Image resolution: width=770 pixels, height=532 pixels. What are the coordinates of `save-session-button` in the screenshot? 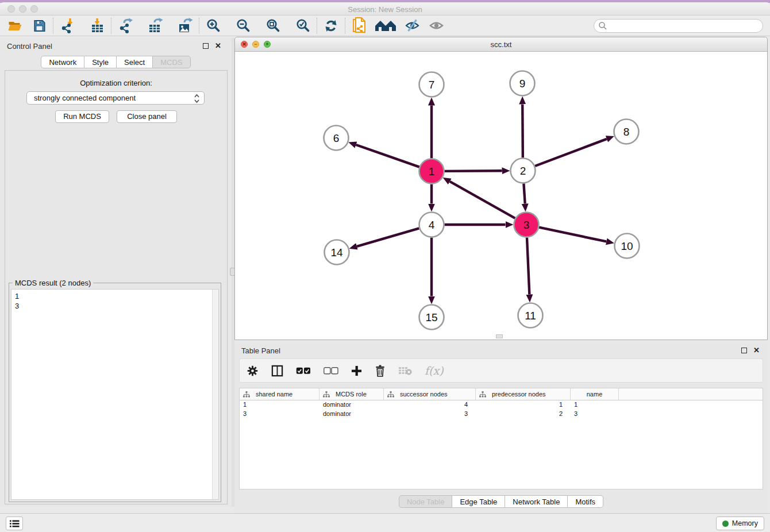 It's located at (39, 26).